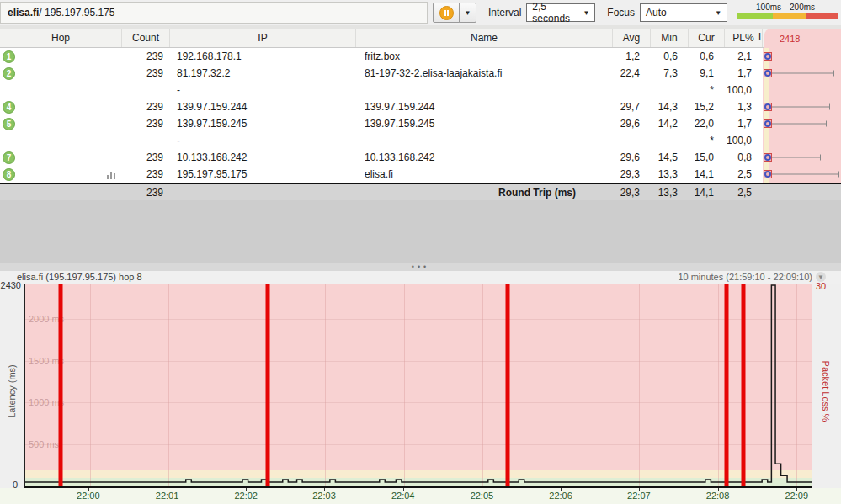  Describe the element at coordinates (670, 107) in the screenshot. I see `min-cell: 14,3` at that location.